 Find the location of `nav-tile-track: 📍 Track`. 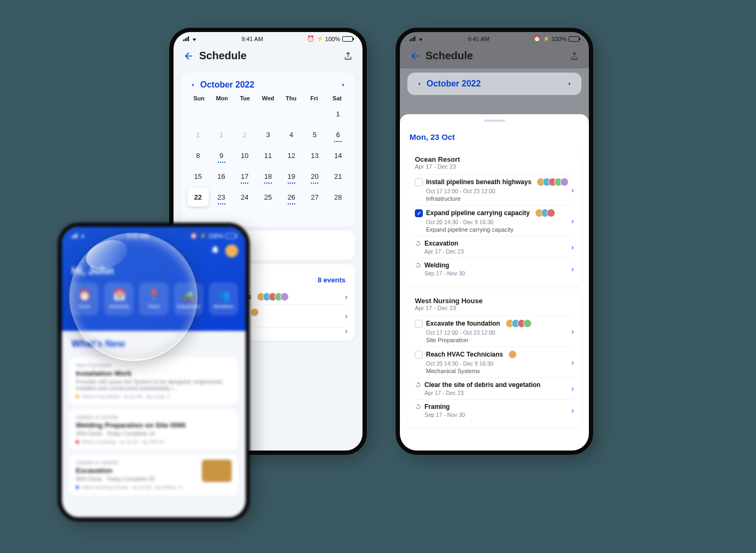

nav-tile-track: 📍 Track is located at coordinates (154, 299).